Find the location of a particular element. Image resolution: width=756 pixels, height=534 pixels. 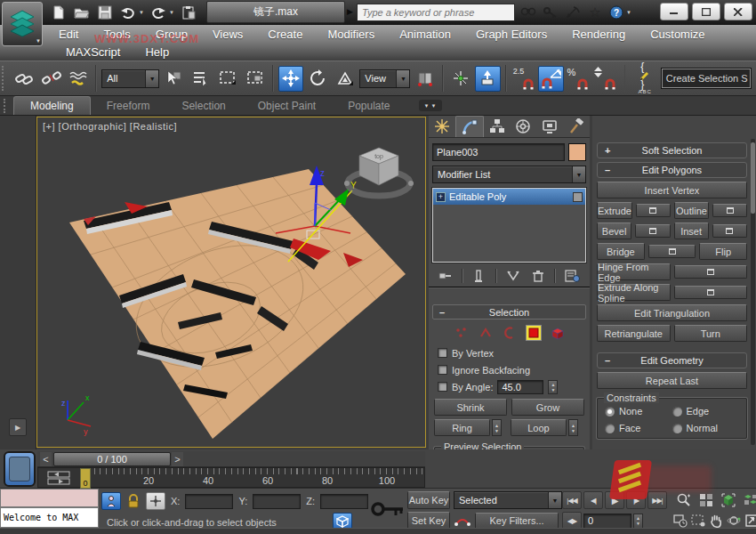

rectangular-selection-region-icon is located at coordinates (228, 78).